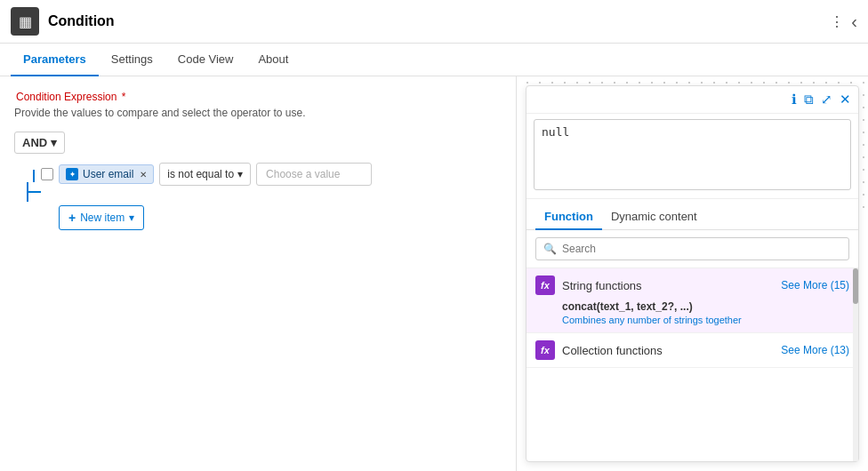  What do you see at coordinates (569, 217) in the screenshot?
I see `expr-tab-function: Function` at bounding box center [569, 217].